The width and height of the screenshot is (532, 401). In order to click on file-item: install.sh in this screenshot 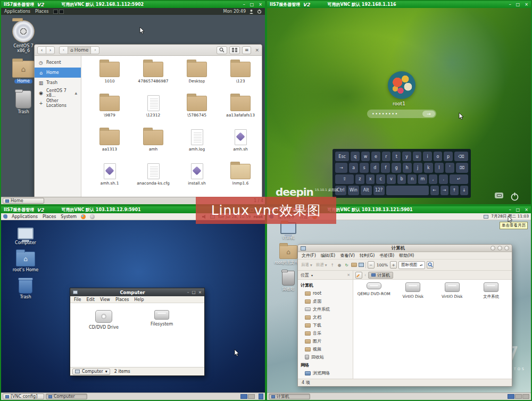, I will do `click(197, 178)`.